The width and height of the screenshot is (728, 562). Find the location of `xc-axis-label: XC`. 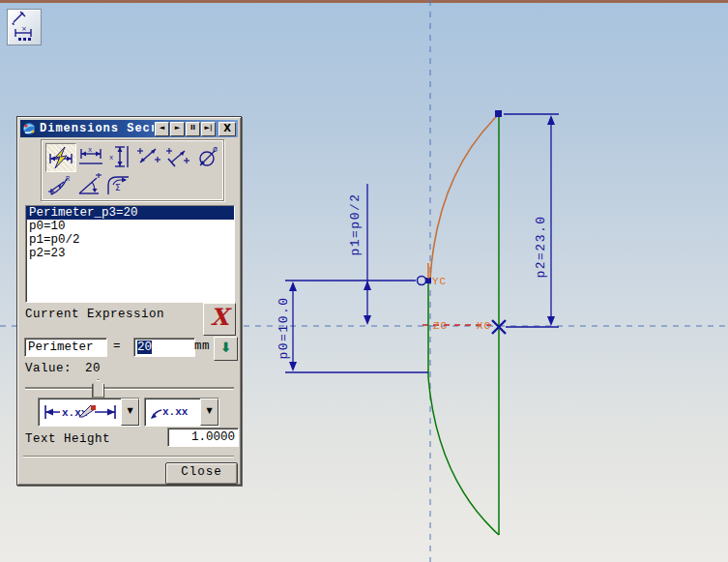

xc-axis-label: XC is located at coordinates (483, 326).